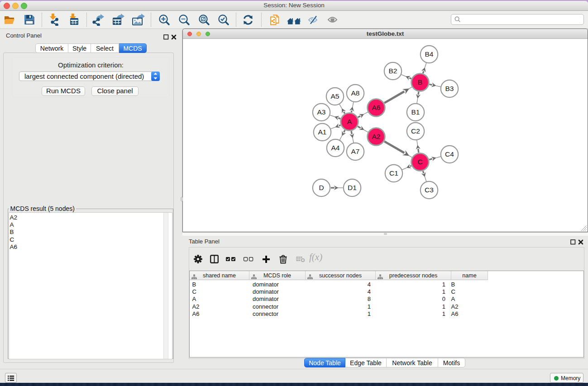  I want to click on svg-text: A4, so click(336, 148).